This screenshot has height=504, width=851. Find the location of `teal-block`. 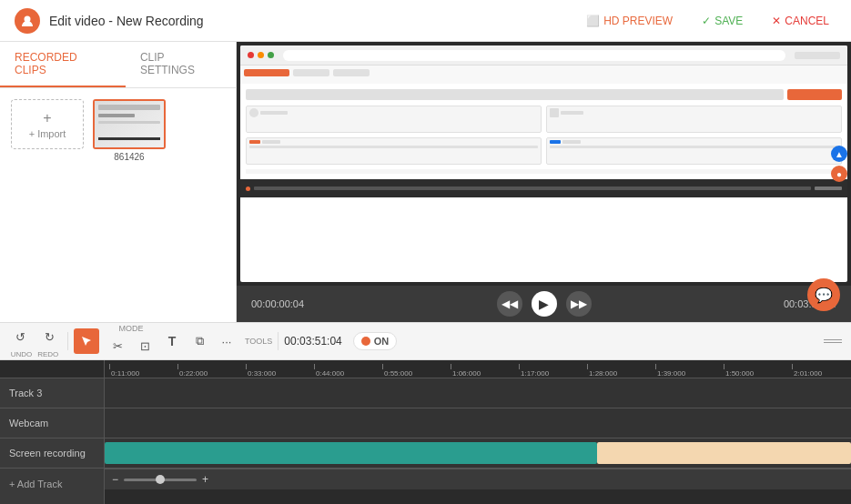

teal-block is located at coordinates (351, 453).